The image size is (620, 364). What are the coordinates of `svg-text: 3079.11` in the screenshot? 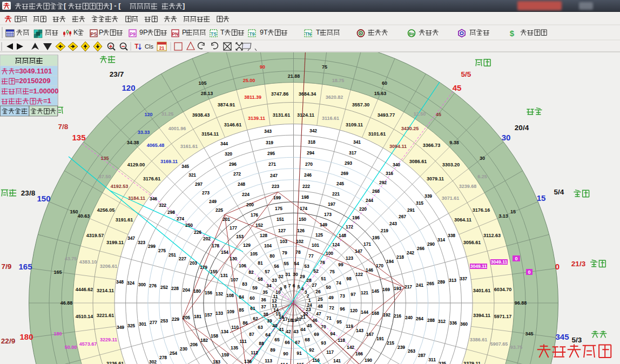 It's located at (435, 179).